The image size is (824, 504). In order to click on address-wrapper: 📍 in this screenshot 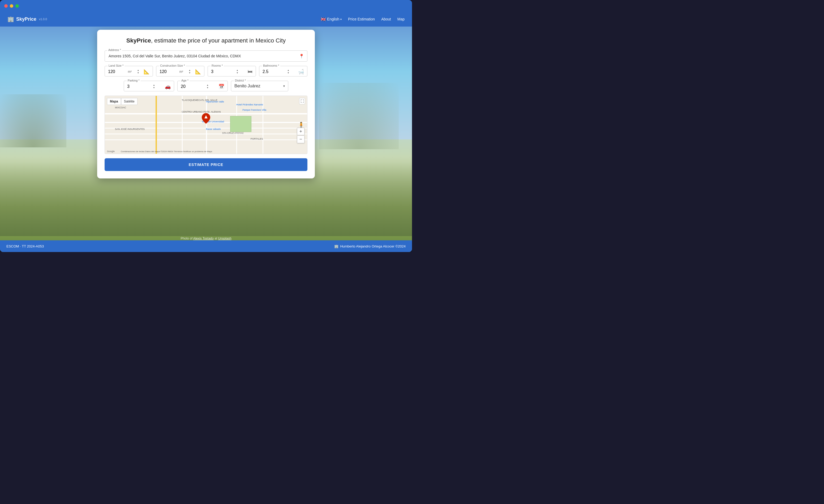, I will do `click(206, 56)`.